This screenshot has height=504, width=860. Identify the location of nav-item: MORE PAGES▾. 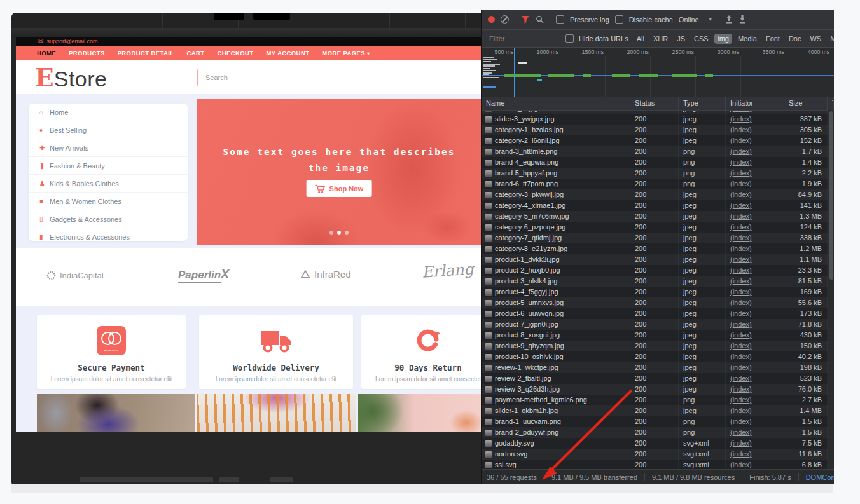
(346, 53).